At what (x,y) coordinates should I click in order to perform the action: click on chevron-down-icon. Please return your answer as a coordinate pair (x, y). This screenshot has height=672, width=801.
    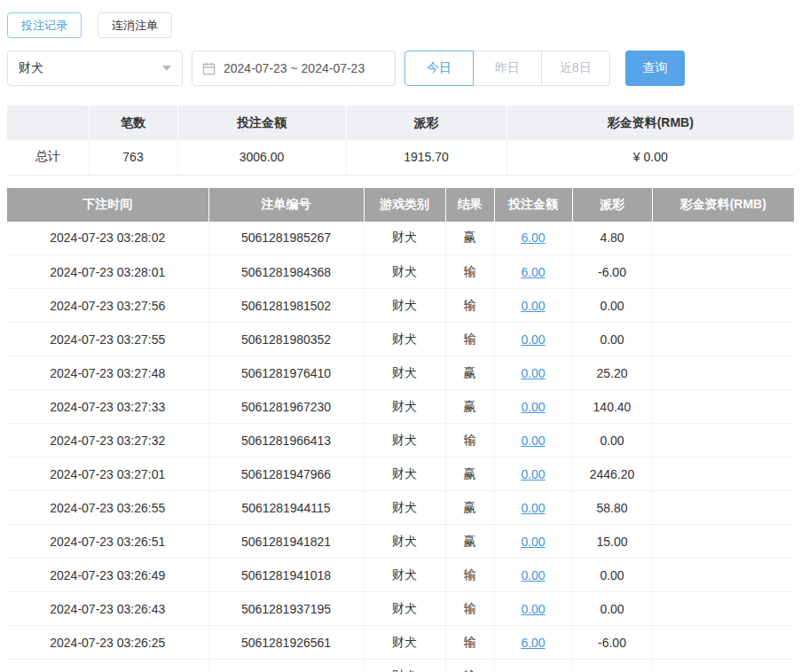
    Looking at the image, I should click on (167, 68).